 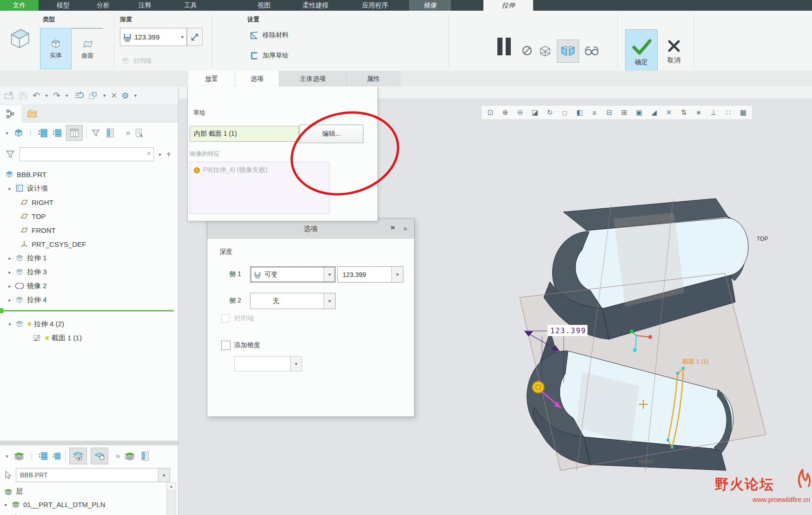 I want to click on close-window-icon: ✕, so click(x=114, y=96).